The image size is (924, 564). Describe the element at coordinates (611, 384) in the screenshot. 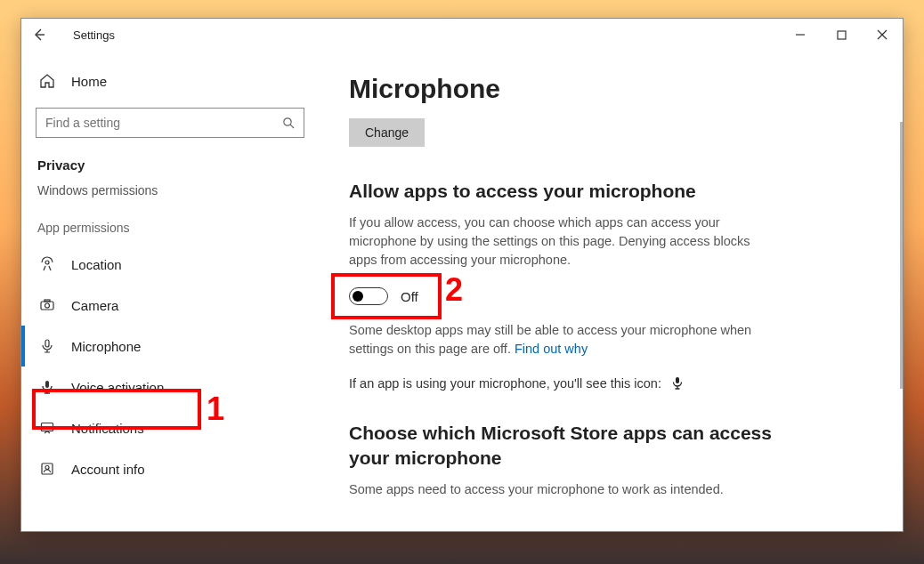

I see `mic-in-use-note: If an app is using your microphone, you'…` at that location.